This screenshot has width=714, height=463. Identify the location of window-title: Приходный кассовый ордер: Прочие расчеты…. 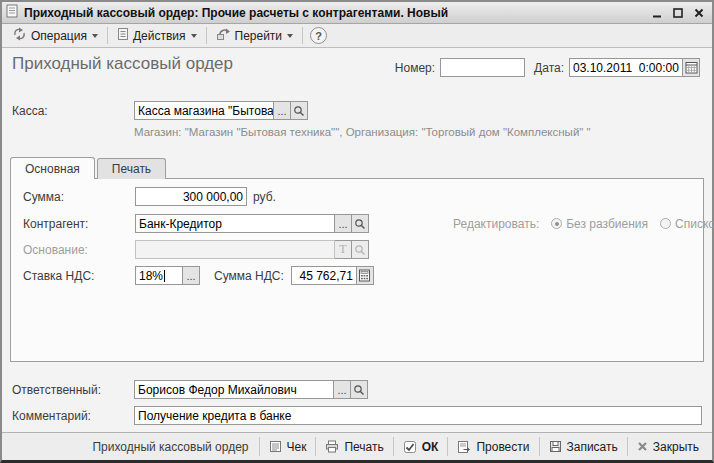
(336, 13).